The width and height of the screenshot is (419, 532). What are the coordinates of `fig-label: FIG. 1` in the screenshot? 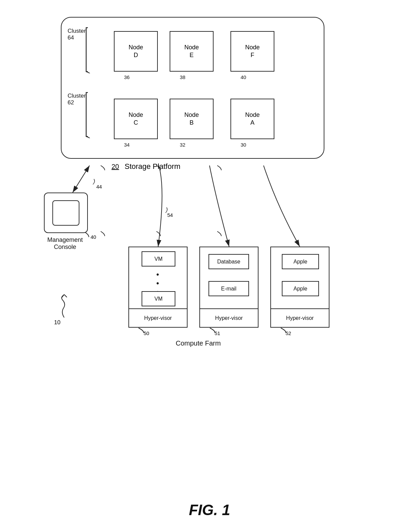 It's located at (210, 510).